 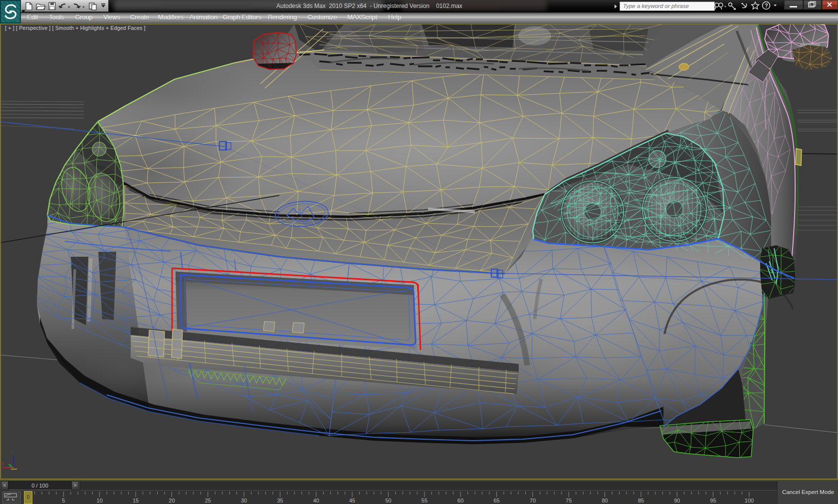 What do you see at coordinates (208, 501) in the screenshot?
I see `svg-text: 25` at bounding box center [208, 501].